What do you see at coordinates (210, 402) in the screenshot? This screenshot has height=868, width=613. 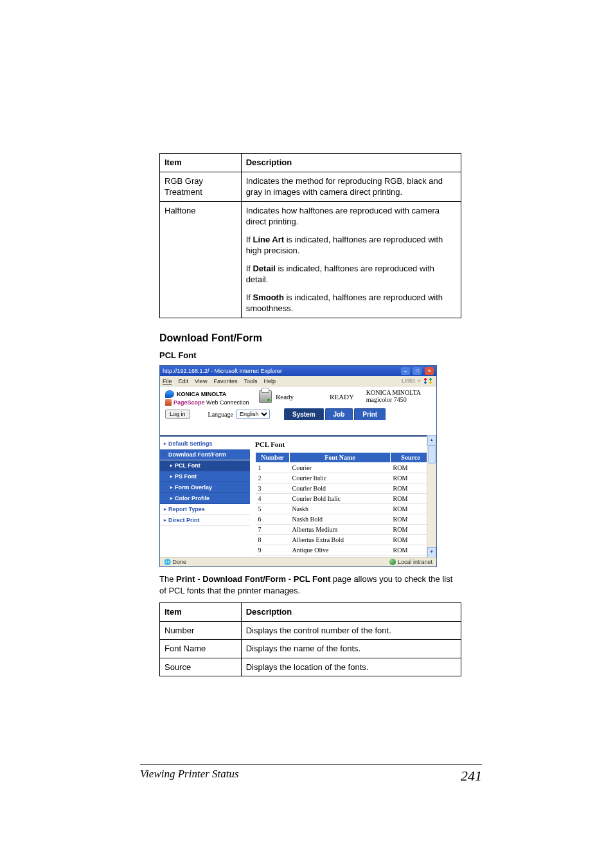 I see `web-connection-label: PageScope Web Connection` at bounding box center [210, 402].